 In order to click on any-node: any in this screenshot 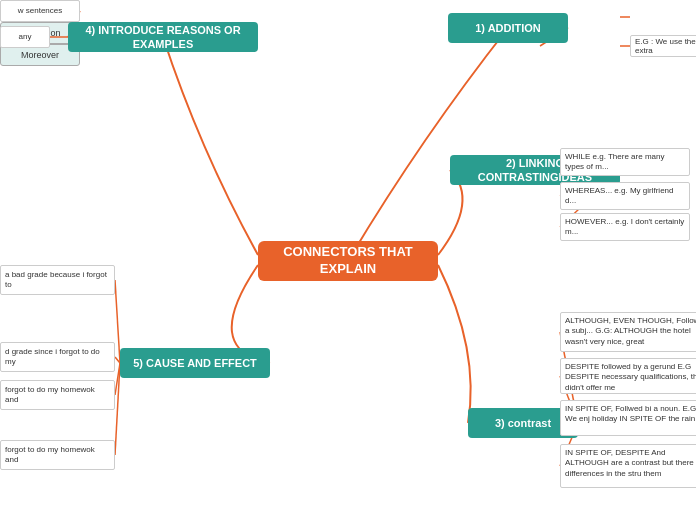, I will do `click(25, 37)`.